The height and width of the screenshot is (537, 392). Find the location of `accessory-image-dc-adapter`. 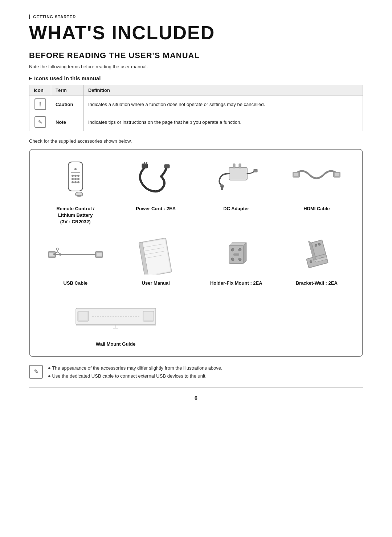

accessory-image-dc-adapter is located at coordinates (236, 180).